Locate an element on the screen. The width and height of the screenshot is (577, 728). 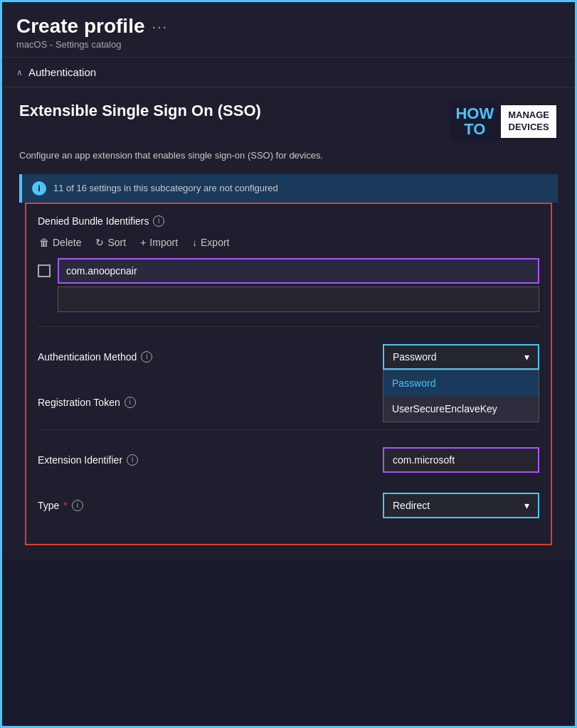
auth-method-info-icon: i is located at coordinates (147, 357).